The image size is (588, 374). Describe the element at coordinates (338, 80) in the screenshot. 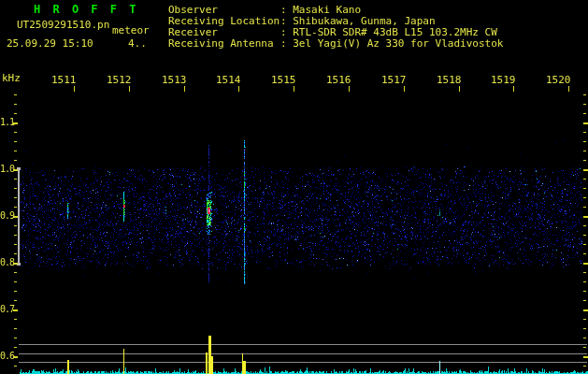

I see `time-axis-label: 1516` at that location.